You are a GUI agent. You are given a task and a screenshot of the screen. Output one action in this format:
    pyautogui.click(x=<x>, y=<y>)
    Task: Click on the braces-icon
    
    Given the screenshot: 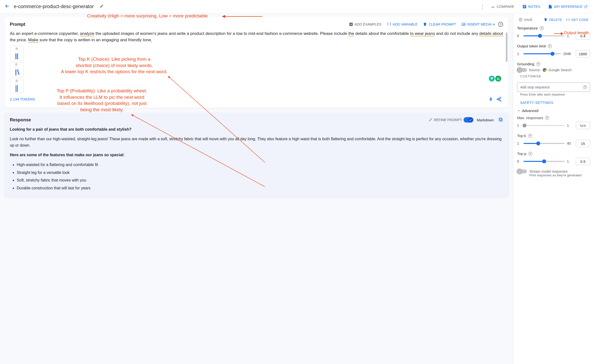 What is the action you would take?
    pyautogui.click(x=389, y=24)
    